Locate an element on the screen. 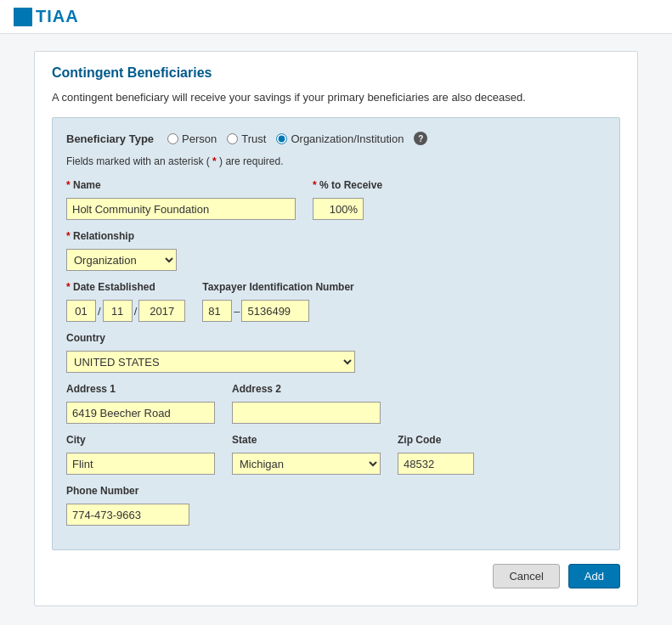  radio-organization-label: Organization/Institution is located at coordinates (347, 139).